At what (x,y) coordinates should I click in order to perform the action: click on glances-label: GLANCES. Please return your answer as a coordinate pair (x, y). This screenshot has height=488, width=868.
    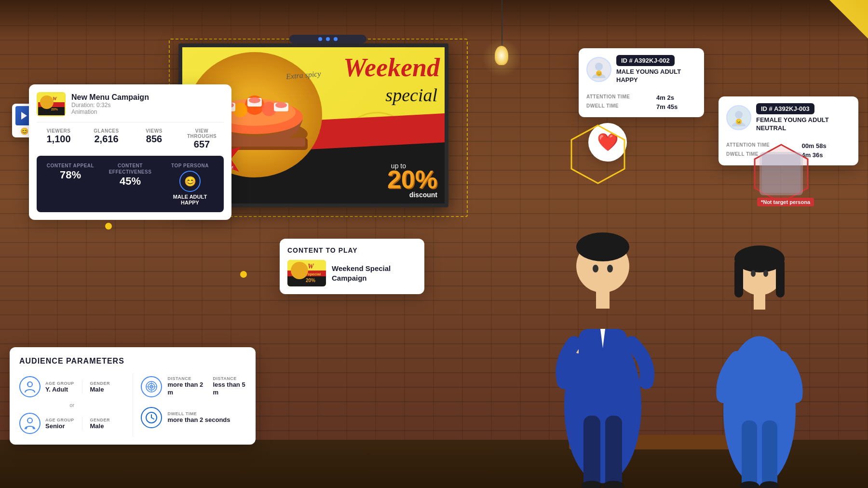
    Looking at the image, I should click on (106, 131).